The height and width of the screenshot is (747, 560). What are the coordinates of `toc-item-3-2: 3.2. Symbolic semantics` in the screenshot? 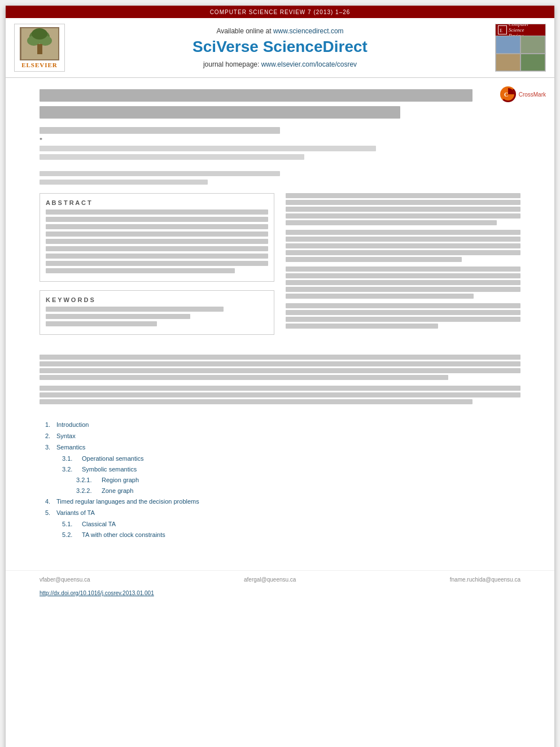 It's located at (280, 470).